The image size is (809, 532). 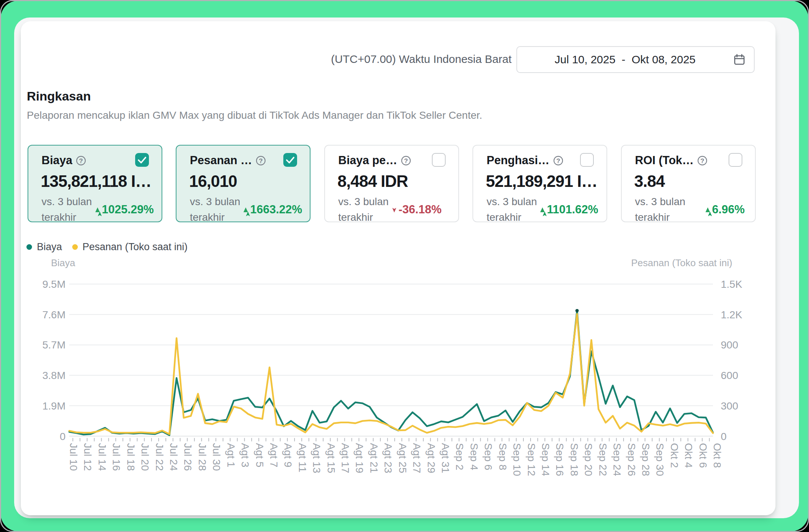 I want to click on svg-text: Sep 20, so click(x=588, y=459).